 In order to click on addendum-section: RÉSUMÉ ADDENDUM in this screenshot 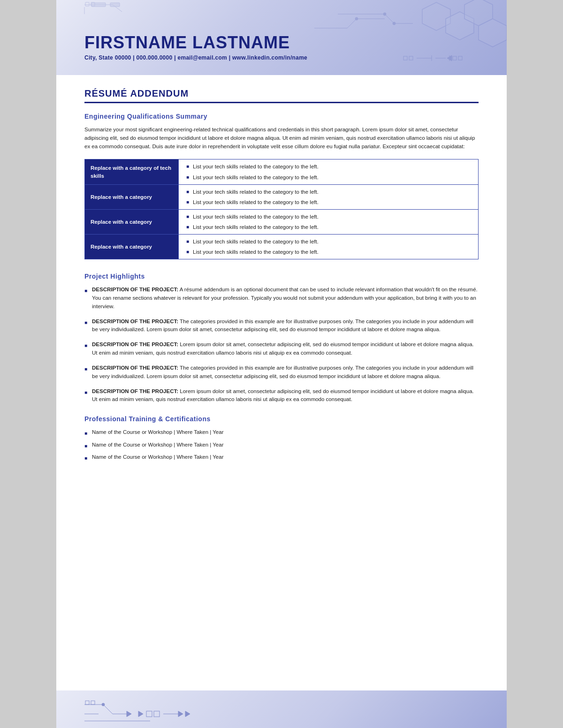, I will do `click(282, 96)`.